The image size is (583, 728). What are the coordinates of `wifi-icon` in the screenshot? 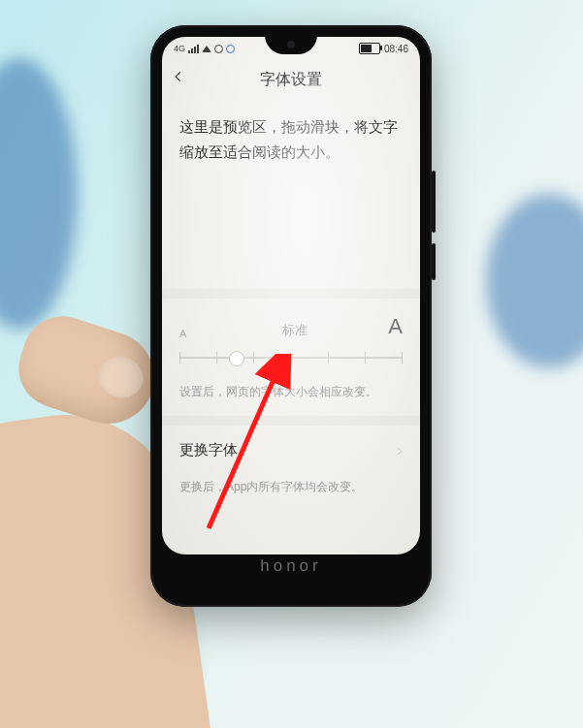 It's located at (207, 48).